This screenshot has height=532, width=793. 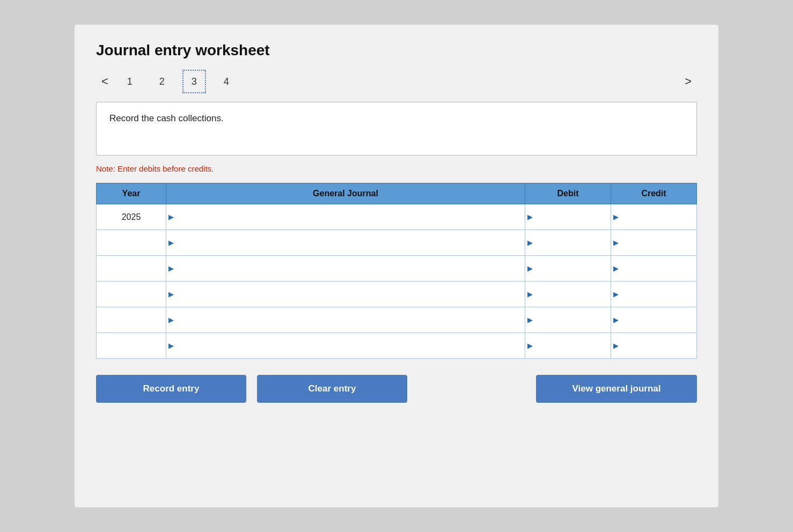 What do you see at coordinates (568, 269) in the screenshot?
I see `cell-debit-2: ▶` at bounding box center [568, 269].